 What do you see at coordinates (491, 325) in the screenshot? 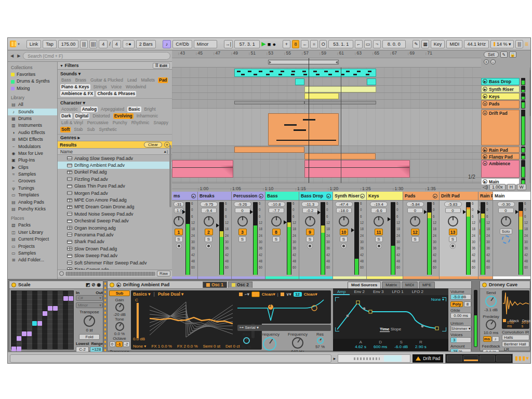
I see `predelay-knob` at bounding box center [491, 325].